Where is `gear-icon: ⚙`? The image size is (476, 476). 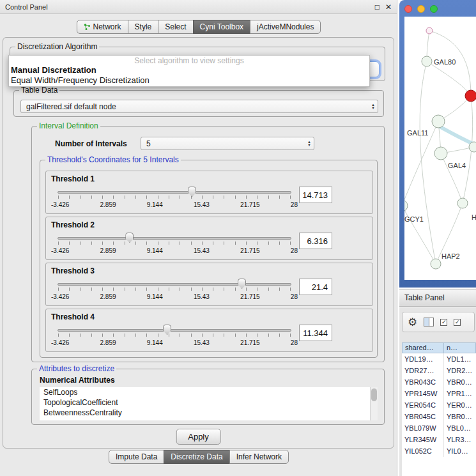 gear-icon: ⚙ is located at coordinates (413, 322).